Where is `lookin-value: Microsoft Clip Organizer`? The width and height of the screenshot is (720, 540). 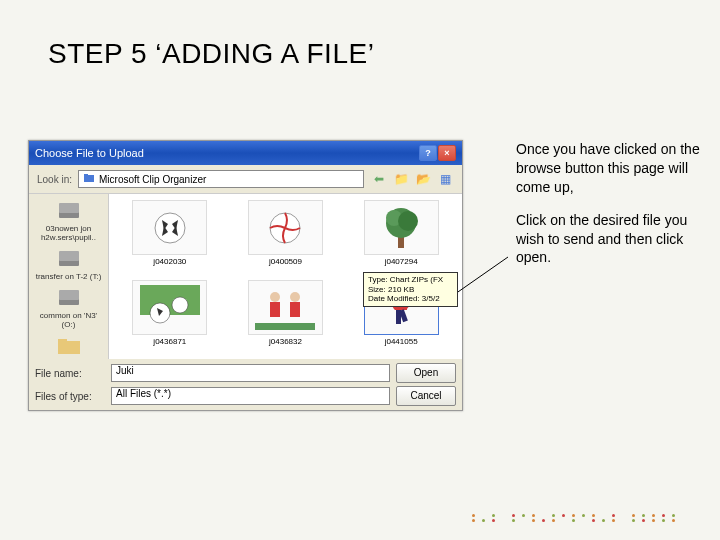
lookin-value: Microsoft Clip Organizer is located at coordinates (152, 180).